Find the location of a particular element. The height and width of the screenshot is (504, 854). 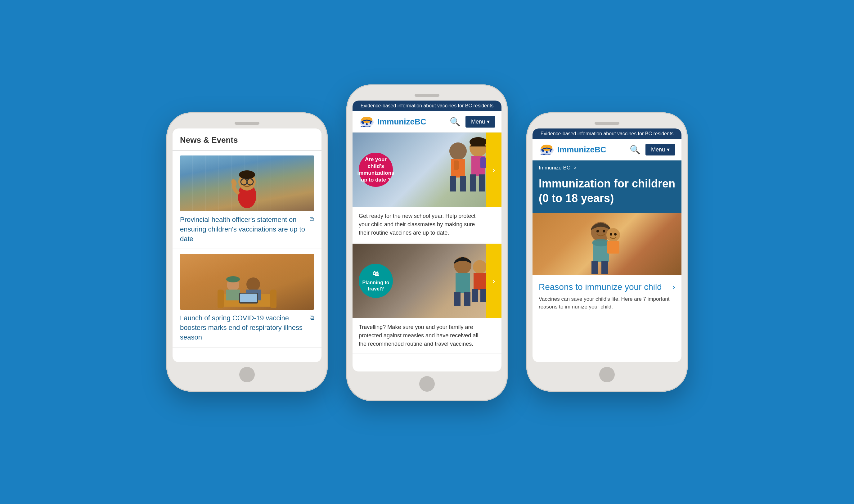

news-item-1-external-icon: ⧉ is located at coordinates (312, 219).